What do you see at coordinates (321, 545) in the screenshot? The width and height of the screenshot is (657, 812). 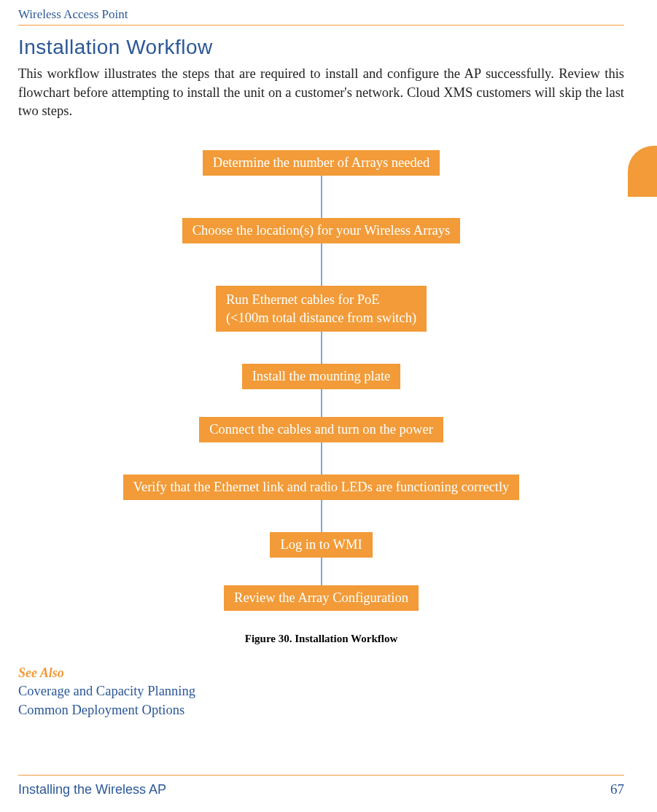 I see `flow-step-7: Log in to WMI` at bounding box center [321, 545].